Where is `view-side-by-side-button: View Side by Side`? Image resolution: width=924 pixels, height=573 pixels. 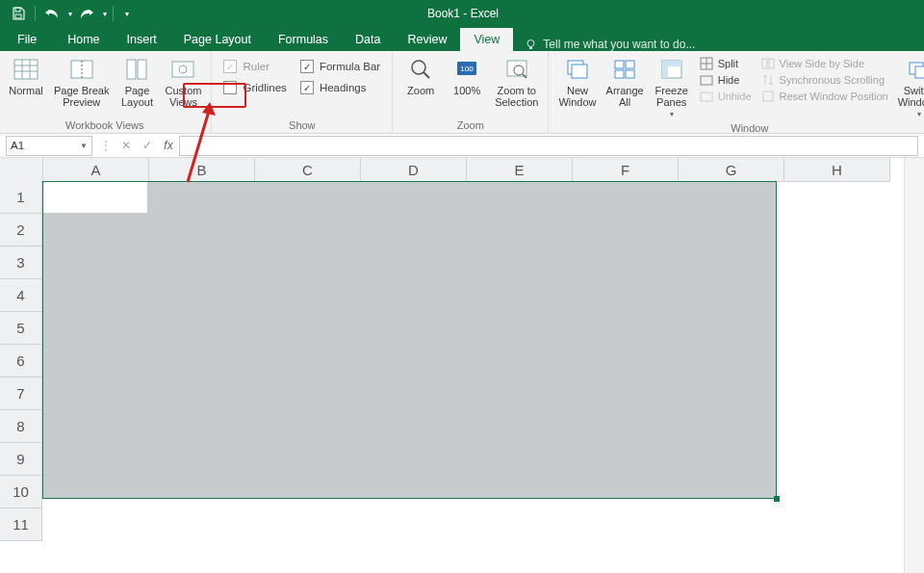 view-side-by-side-button: View Side by Side is located at coordinates (825, 64).